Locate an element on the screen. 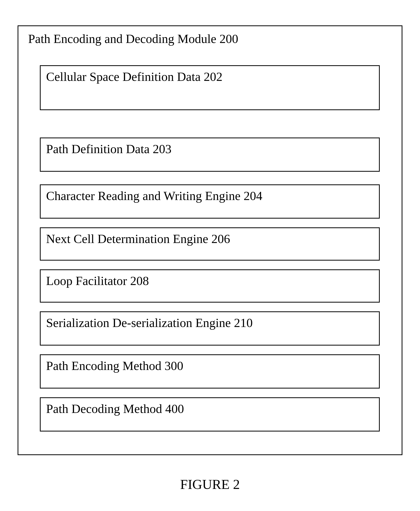 Image resolution: width=420 pixels, height=511 pixels. component-label: Character Reading and Writing Engine 204 is located at coordinates (154, 196).